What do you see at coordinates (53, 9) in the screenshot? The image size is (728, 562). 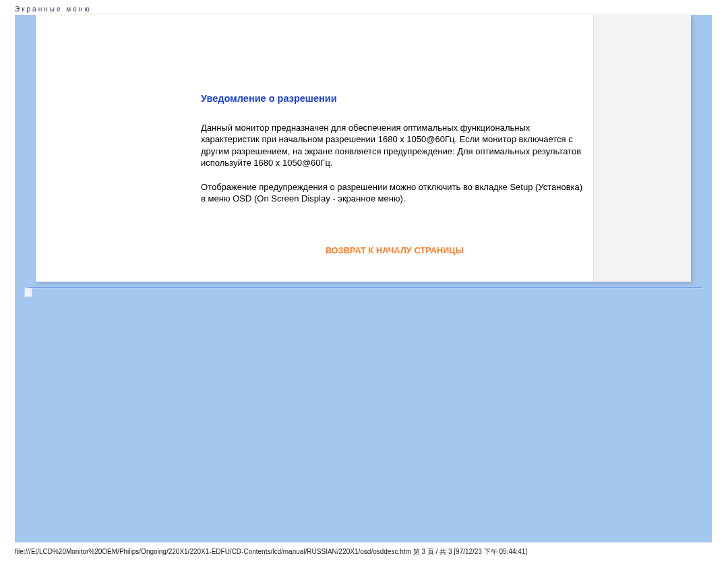 I see `page-title: Экранные меню` at bounding box center [53, 9].